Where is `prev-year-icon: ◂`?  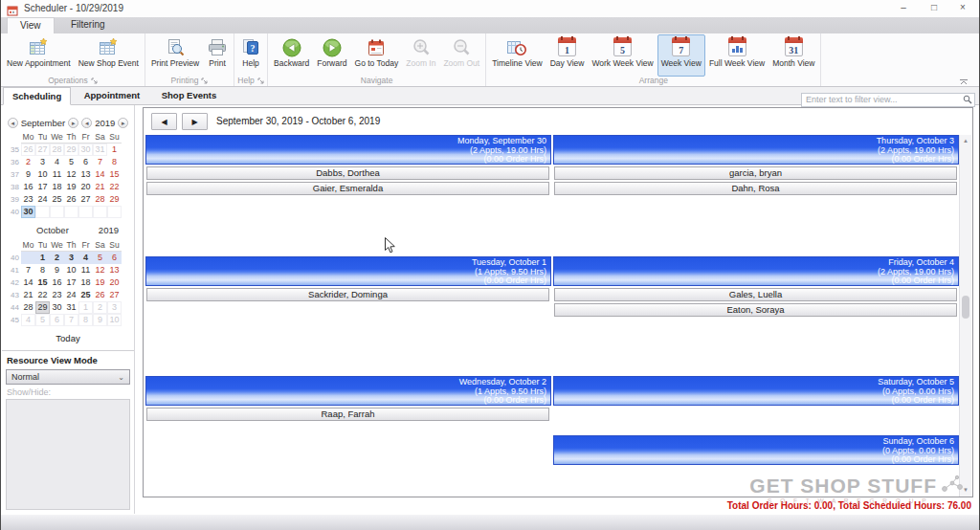
prev-year-icon: ◂ is located at coordinates (86, 122).